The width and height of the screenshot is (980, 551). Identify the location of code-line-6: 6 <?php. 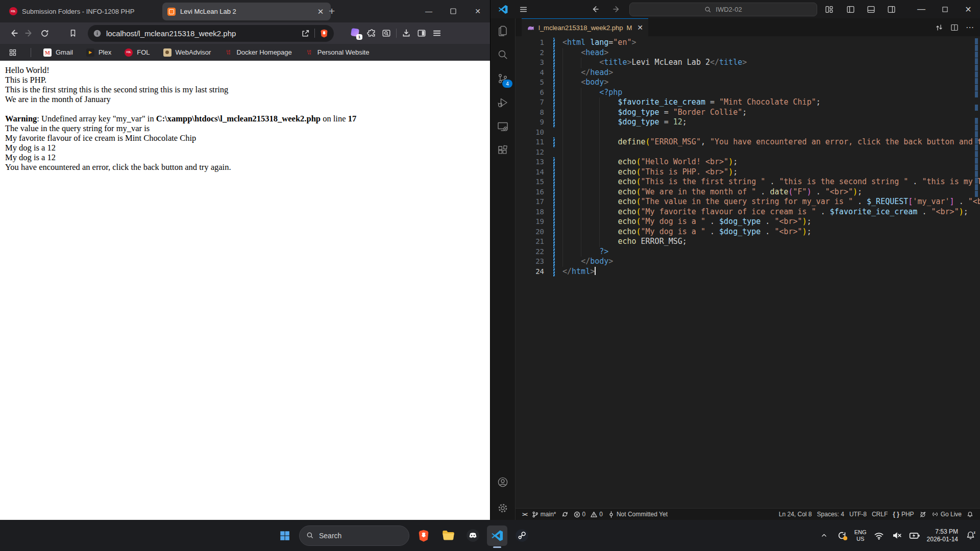
(748, 93).